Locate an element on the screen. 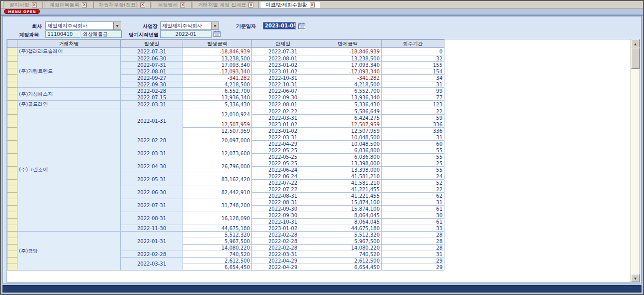 This screenshot has height=295, width=644. occur-amount-cell: 13,936,340 is located at coordinates (217, 98).